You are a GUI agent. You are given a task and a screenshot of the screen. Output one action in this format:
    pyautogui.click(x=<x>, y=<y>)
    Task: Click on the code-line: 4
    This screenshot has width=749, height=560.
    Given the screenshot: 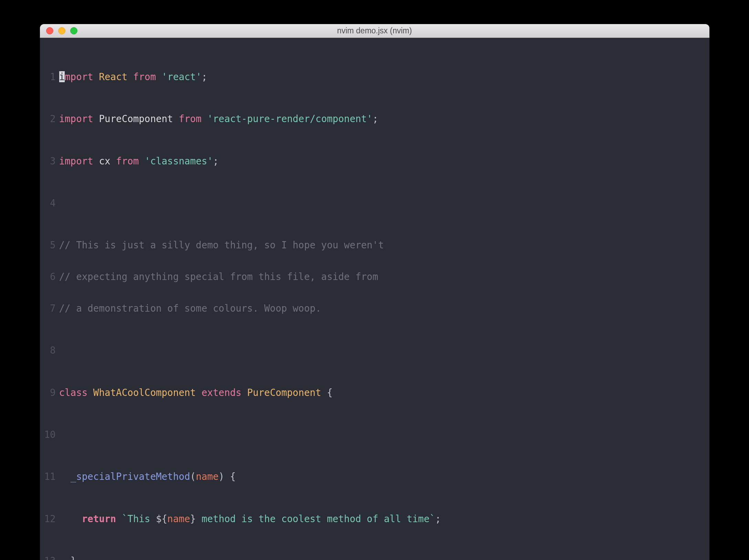 What is the action you would take?
    pyautogui.click(x=374, y=203)
    